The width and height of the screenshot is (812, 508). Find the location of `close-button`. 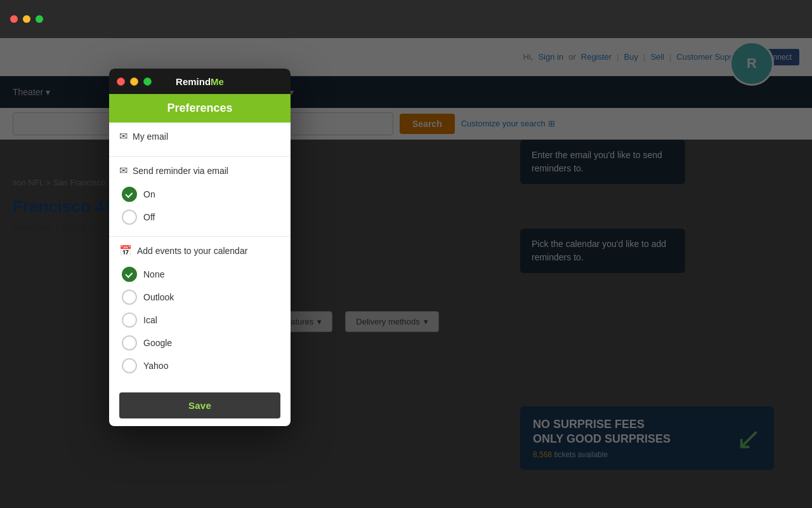

close-button is located at coordinates (14, 19).